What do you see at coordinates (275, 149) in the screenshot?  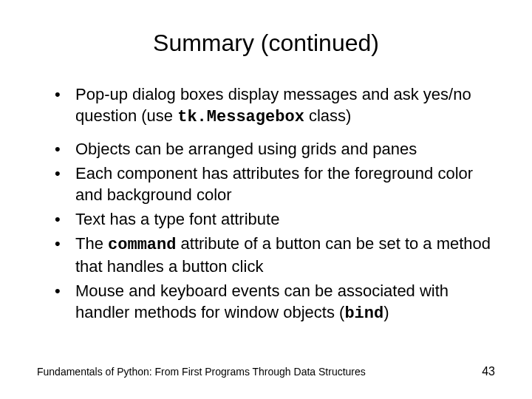 I see `list-item: Objects can be arranged using grids and …` at bounding box center [275, 149].